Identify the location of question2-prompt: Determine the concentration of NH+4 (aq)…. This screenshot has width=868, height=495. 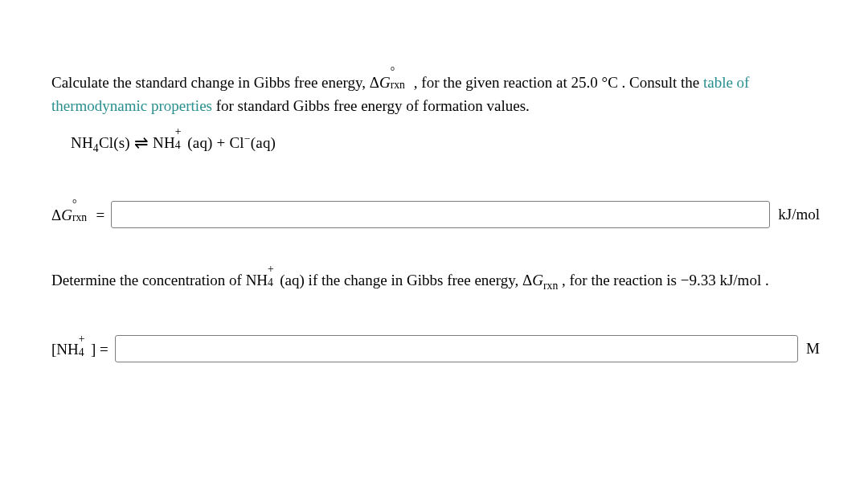
(436, 280).